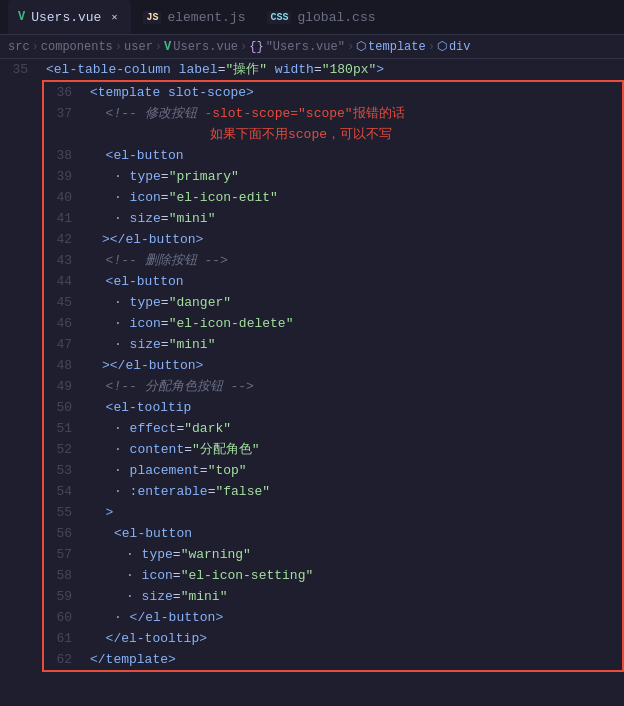 Image resolution: width=624 pixels, height=706 pixels. Describe the element at coordinates (333, 618) in the screenshot. I see `line-60: 60 · </el-button>` at that location.